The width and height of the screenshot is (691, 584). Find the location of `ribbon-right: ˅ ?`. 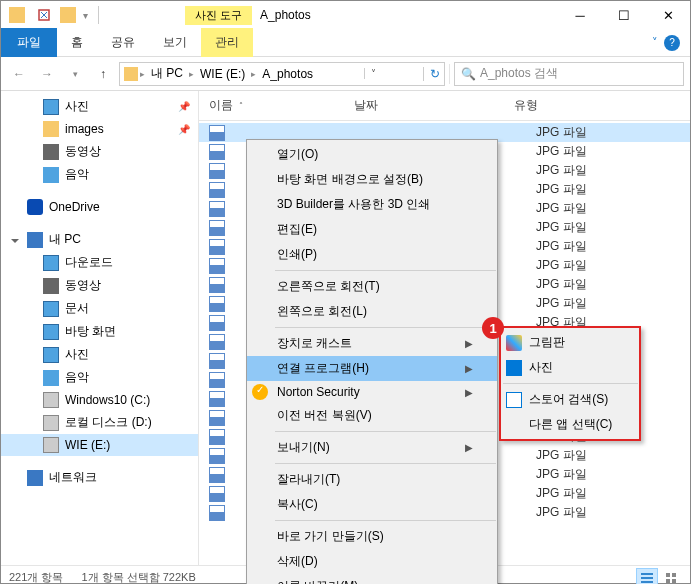

ribbon-right: ˅ ? is located at coordinates (671, 43).